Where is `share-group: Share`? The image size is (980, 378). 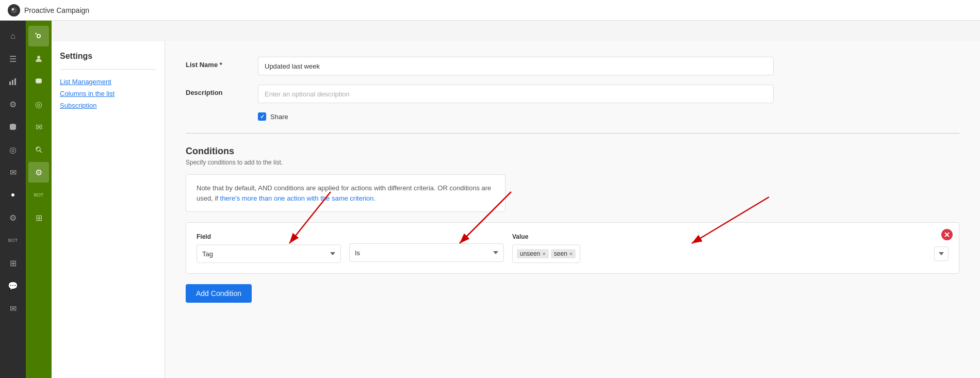
share-group: Share is located at coordinates (573, 117).